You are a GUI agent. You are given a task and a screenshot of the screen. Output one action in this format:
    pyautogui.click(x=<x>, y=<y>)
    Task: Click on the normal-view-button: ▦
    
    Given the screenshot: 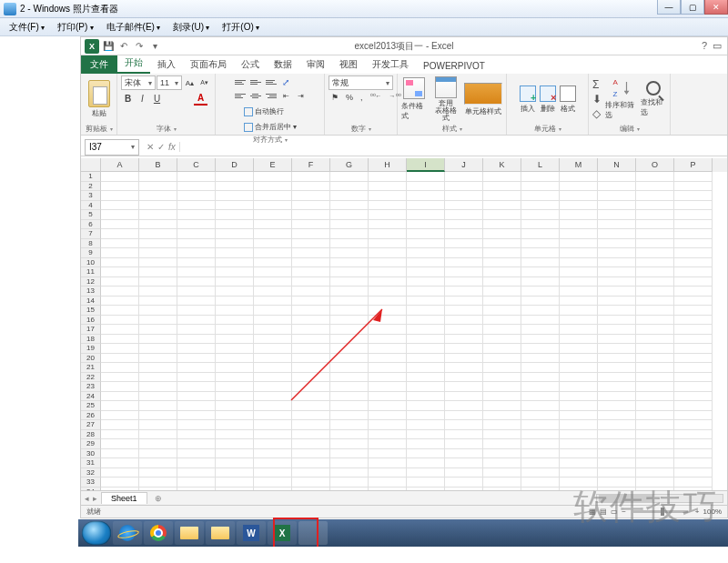 What is the action you would take?
    pyautogui.click(x=592, y=511)
    